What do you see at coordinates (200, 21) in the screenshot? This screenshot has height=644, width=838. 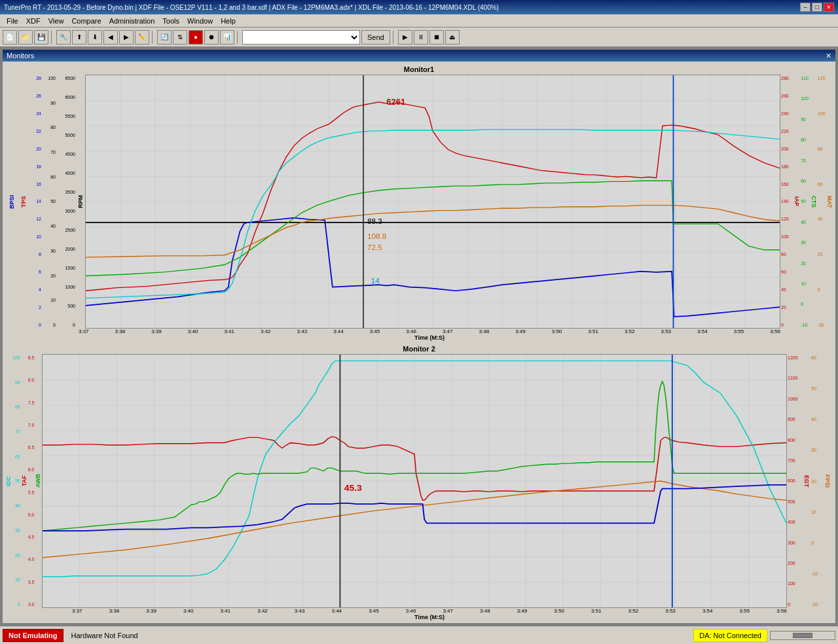 I see `menu-window: Window` at bounding box center [200, 21].